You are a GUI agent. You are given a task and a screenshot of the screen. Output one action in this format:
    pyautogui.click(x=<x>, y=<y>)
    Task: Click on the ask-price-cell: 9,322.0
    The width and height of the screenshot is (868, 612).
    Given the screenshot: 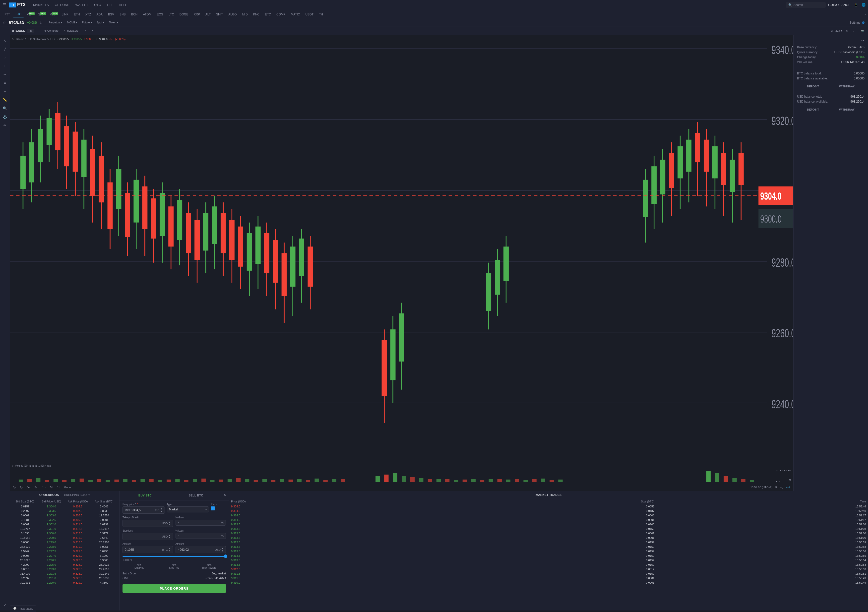 What is the action you would take?
    pyautogui.click(x=78, y=556)
    